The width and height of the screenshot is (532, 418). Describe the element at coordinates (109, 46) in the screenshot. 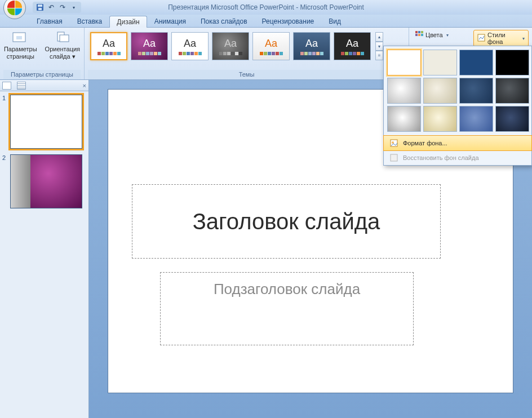

I see `theme-thumb-1: Aa` at that location.